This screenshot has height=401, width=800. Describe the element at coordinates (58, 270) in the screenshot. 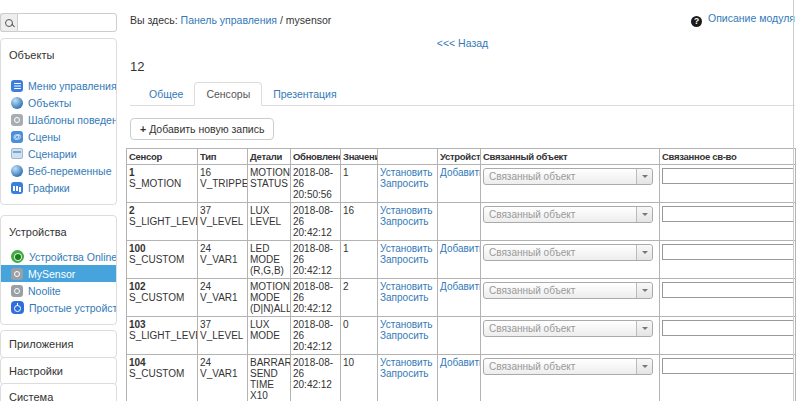

I see `sidebar-section-devices: Устройства Устройства Online MySensor No…` at that location.